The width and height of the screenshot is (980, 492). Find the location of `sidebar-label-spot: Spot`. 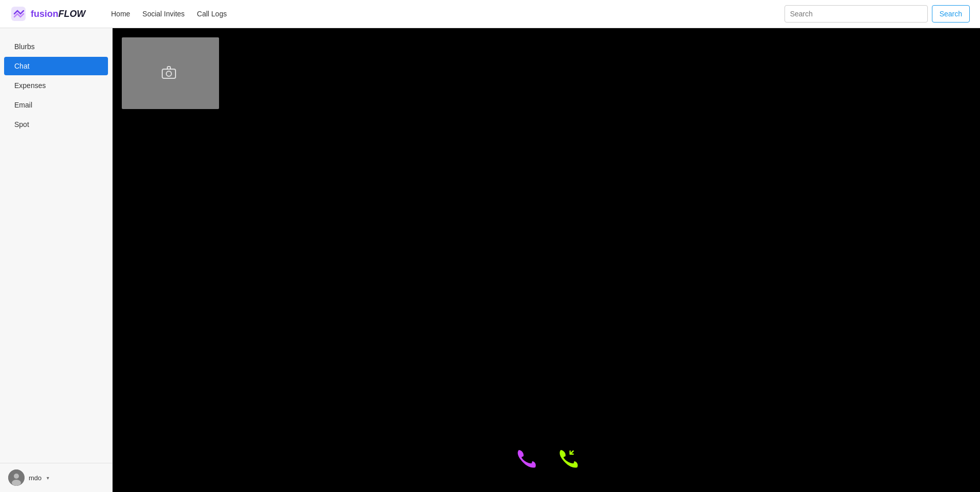

sidebar-label-spot: Spot is located at coordinates (21, 124).